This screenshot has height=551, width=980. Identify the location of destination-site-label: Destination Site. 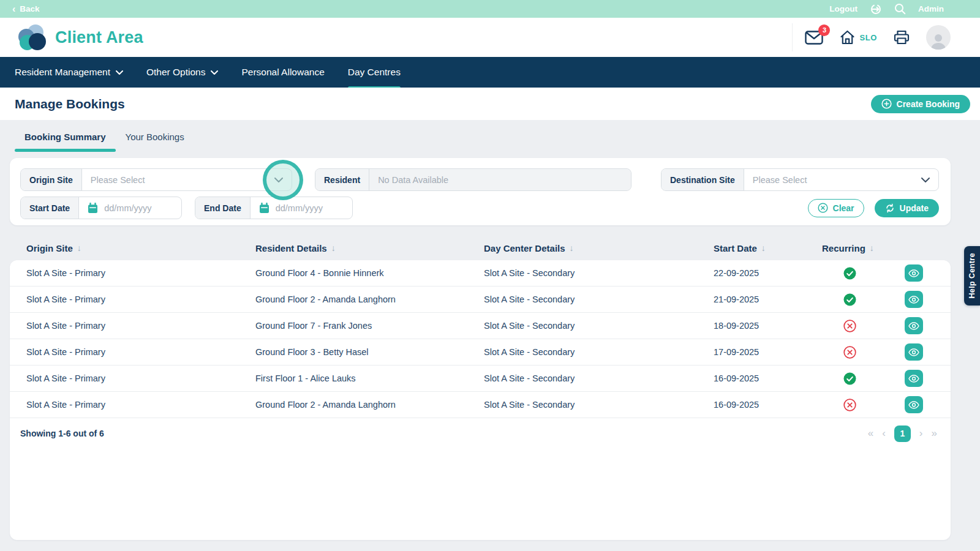
(703, 180).